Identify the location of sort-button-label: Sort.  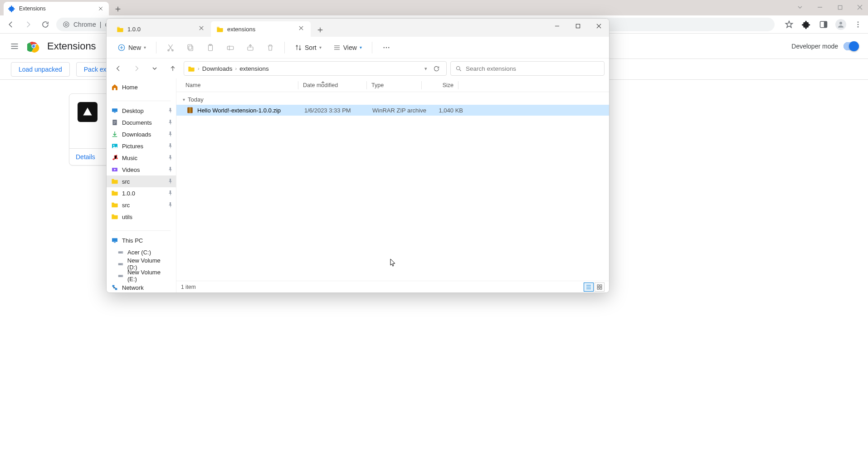
(311, 48).